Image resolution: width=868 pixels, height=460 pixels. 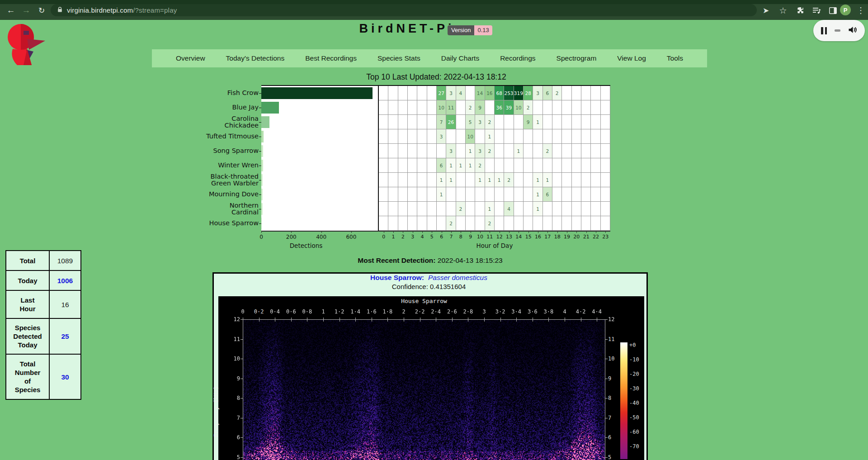 What do you see at coordinates (596, 237) in the screenshot?
I see `hour-axis-ticklabel: 22` at bounding box center [596, 237].